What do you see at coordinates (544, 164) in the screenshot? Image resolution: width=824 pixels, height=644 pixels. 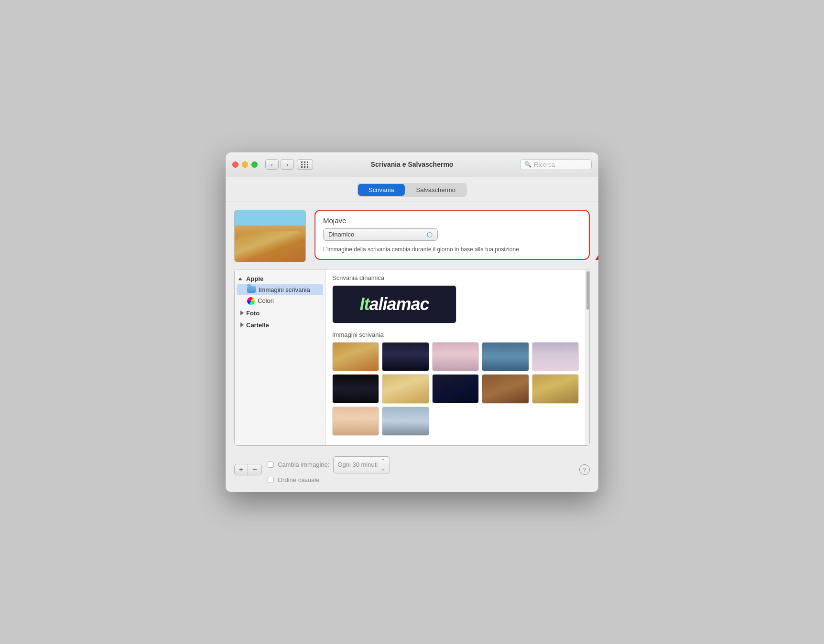 I see `search-placeholder: Ricerca` at bounding box center [544, 164].